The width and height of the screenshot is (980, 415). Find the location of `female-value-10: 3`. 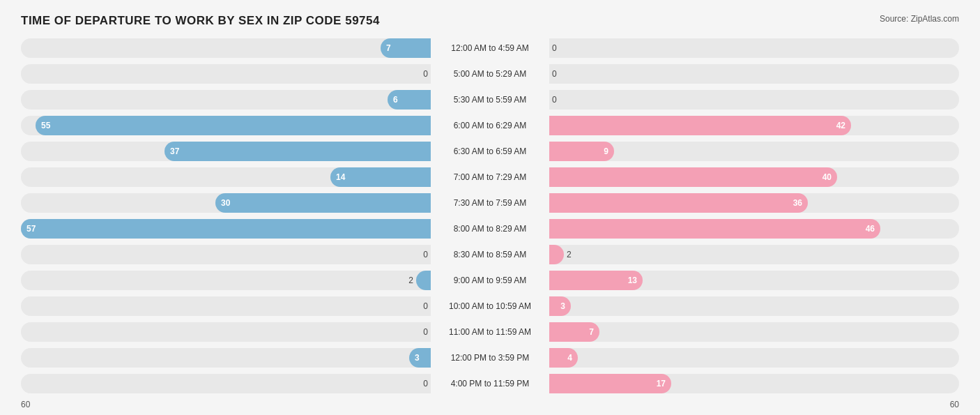

female-value-10: 3 is located at coordinates (563, 306).